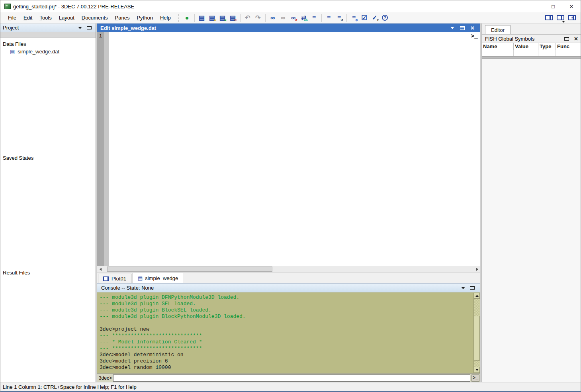  Describe the element at coordinates (95, 18) in the screenshot. I see `menu-documents: Documents` at that location.